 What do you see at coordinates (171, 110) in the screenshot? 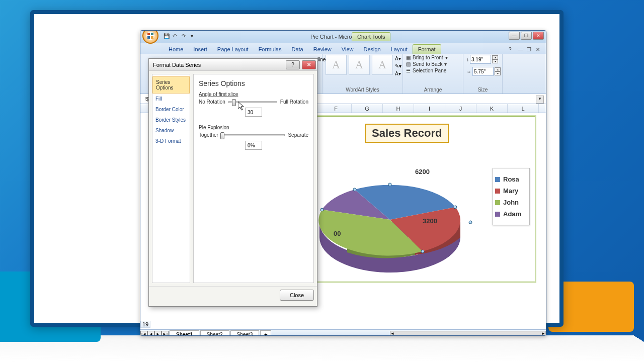
I see `cat-border-color: Border Color` at bounding box center [171, 110].